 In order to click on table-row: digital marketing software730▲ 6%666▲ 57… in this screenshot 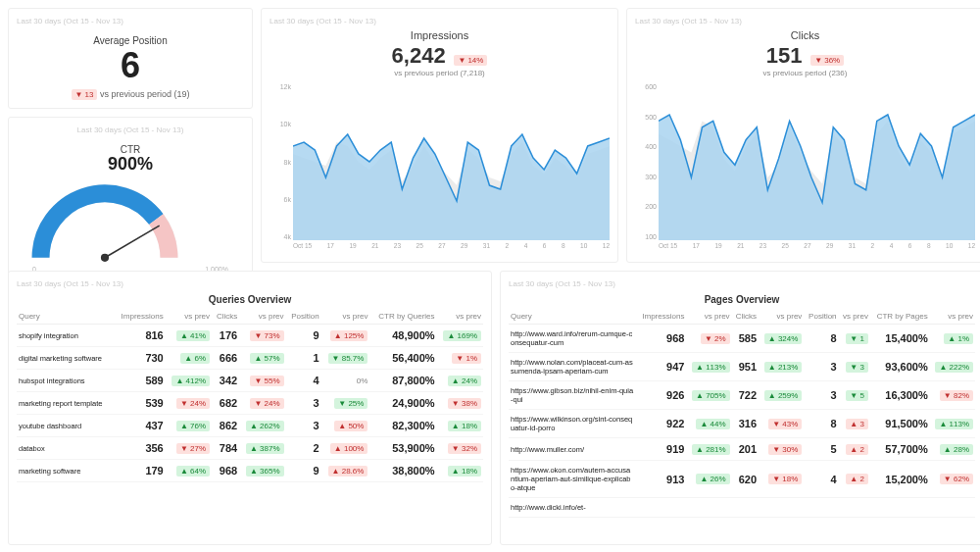, I will do `click(250, 359)`.